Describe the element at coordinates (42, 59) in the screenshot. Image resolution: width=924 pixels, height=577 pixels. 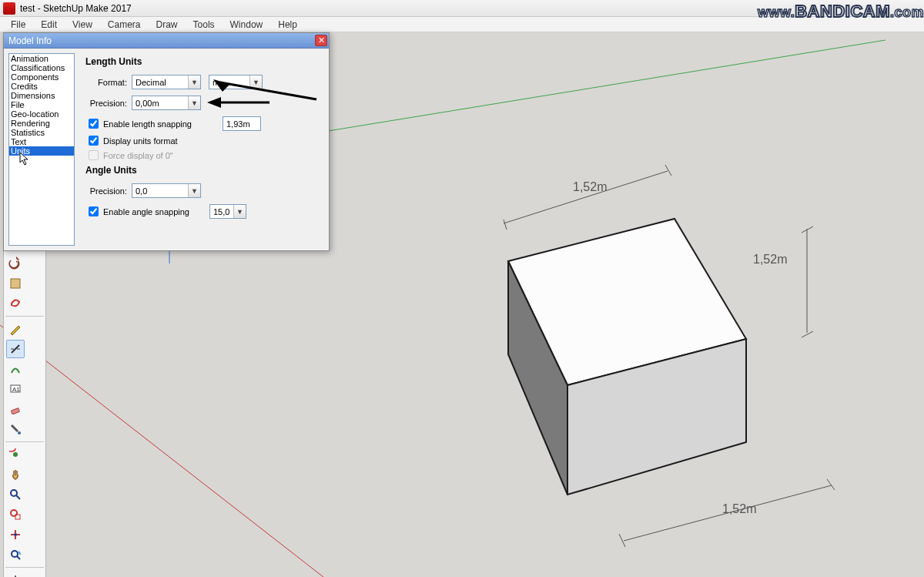
I see `cat-animation: Animation` at that location.